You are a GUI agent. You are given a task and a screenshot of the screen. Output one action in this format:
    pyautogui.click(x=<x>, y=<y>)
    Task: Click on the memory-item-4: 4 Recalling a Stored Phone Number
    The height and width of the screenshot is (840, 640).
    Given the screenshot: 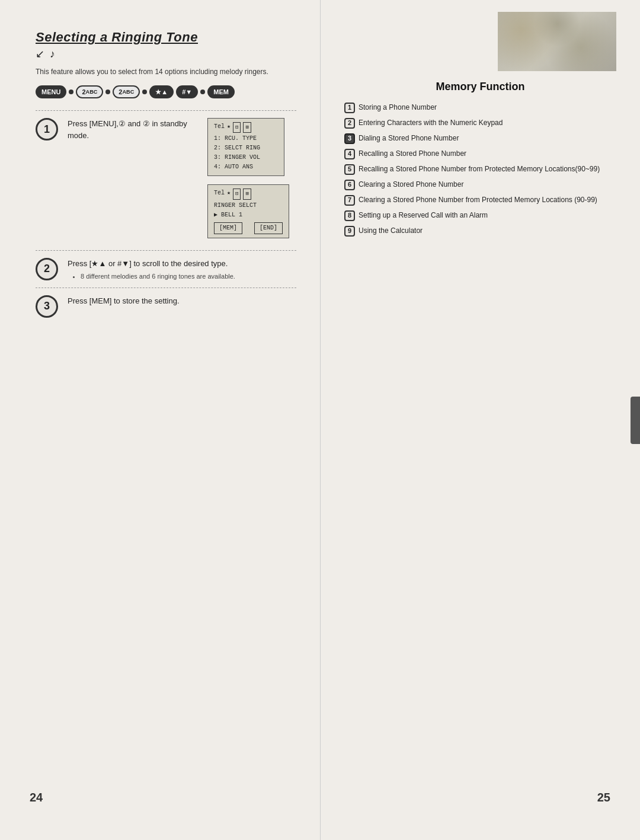 What is the action you would take?
    pyautogui.click(x=480, y=154)
    